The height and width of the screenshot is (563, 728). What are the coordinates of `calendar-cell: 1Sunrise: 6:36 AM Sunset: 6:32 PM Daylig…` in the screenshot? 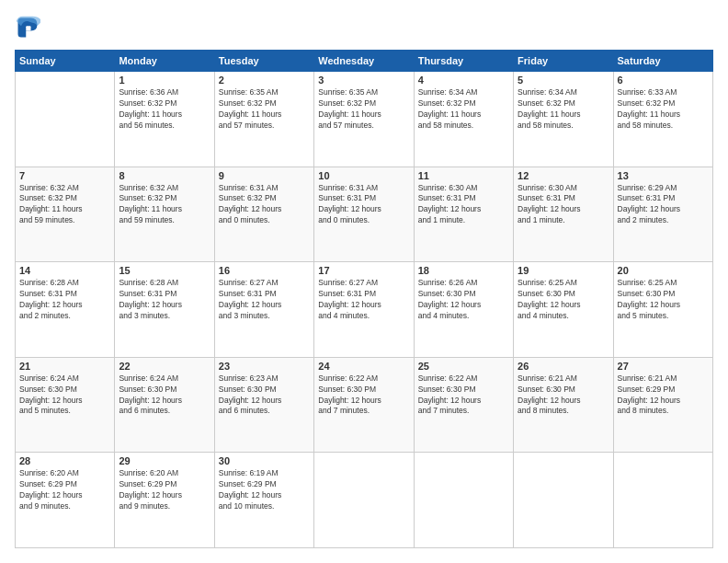 It's located at (165, 120).